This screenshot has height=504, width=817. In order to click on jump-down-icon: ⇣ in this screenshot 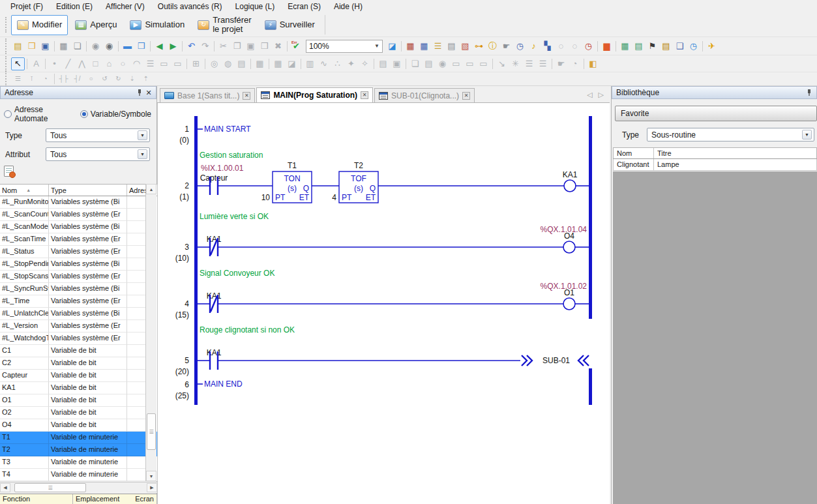, I will do `click(132, 79)`.